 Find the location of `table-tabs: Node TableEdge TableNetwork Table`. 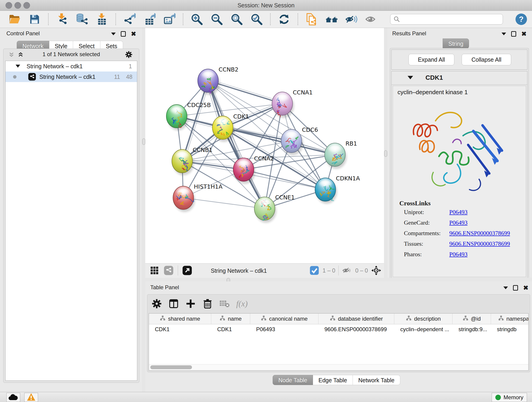

table-tabs: Node TableEdge TableNetwork Table is located at coordinates (336, 380).